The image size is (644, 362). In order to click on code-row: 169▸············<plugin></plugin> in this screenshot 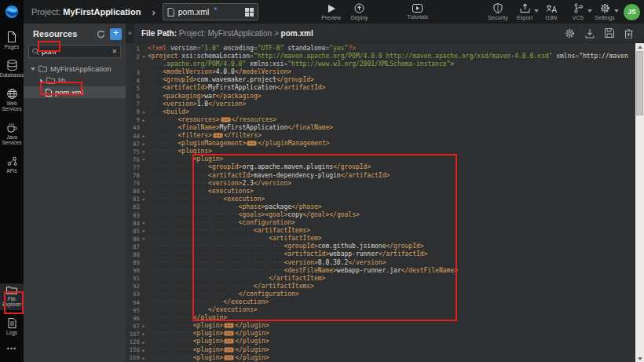, I will do `click(385, 358)`.